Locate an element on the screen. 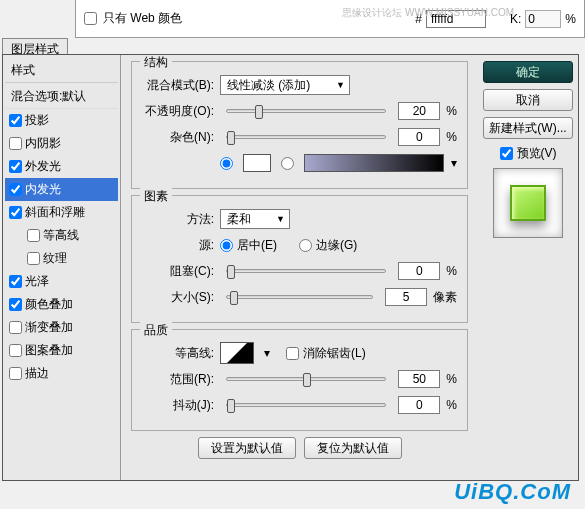  source-edge-radio: 边缘(G) is located at coordinates (328, 246).